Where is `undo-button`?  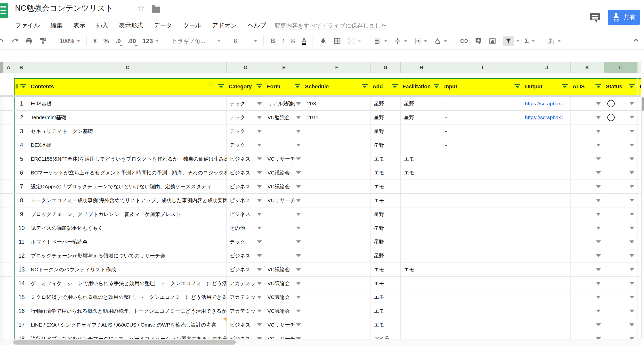 undo-button is located at coordinates (2, 41).